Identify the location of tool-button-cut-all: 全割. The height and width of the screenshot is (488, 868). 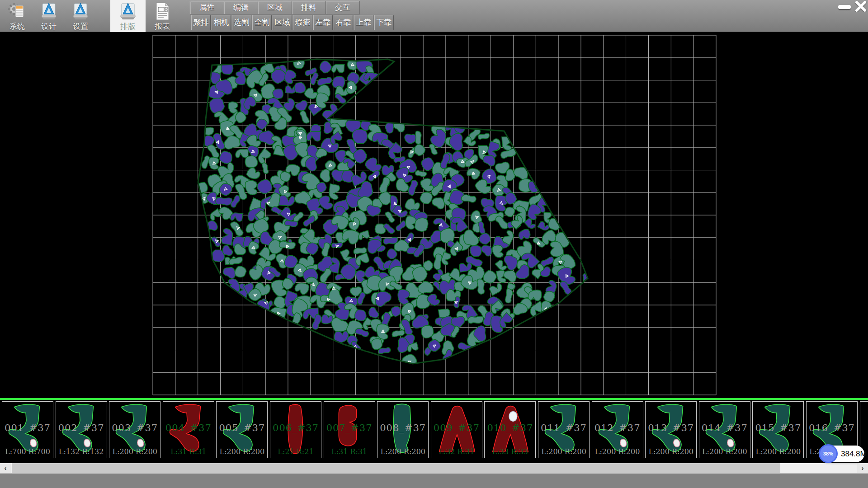
(262, 23).